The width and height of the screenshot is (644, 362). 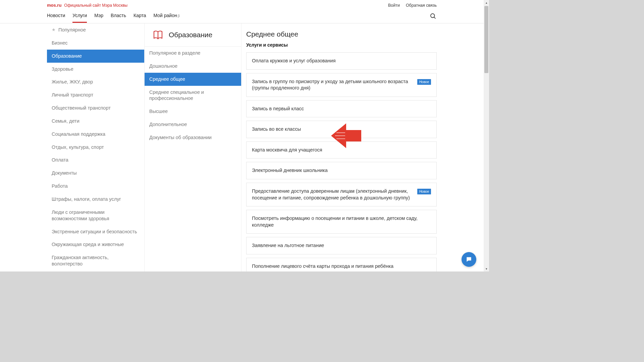 I want to click on book-icon, so click(x=158, y=35).